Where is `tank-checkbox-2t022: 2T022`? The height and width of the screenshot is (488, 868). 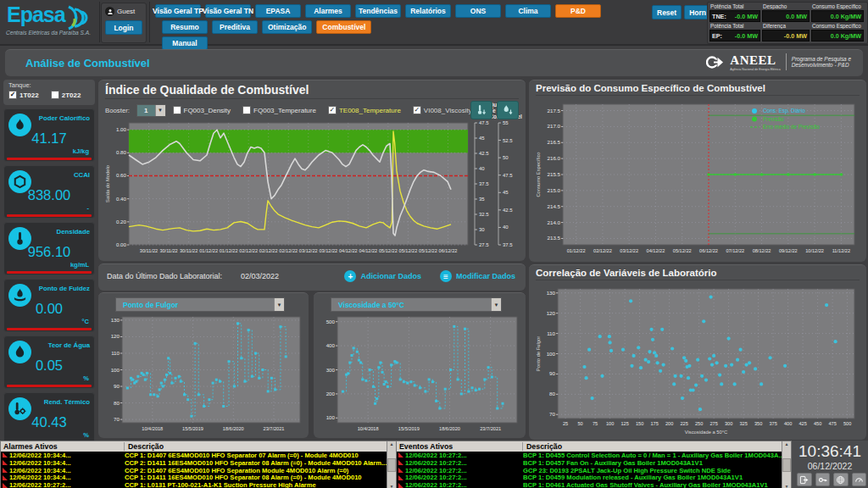
tank-checkbox-2t022: 2T022 is located at coordinates (66, 95).